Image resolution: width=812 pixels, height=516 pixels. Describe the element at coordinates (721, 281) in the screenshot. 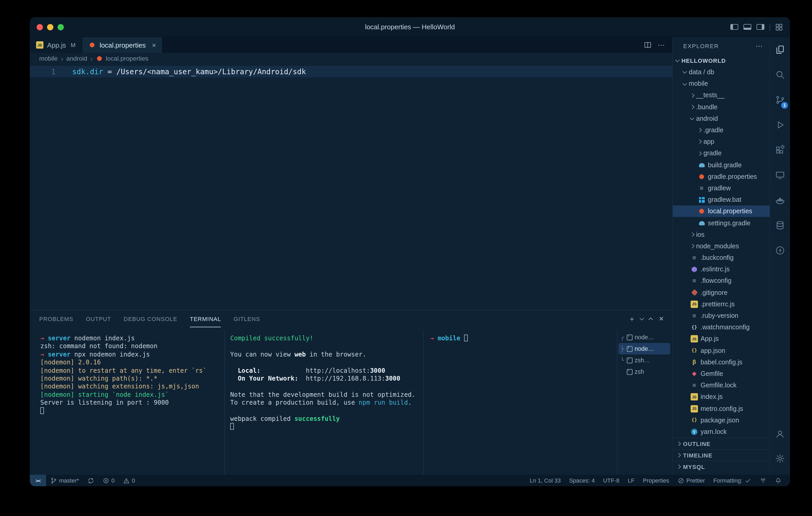

I see `explorer-item-flowconfig: ≡.flowconfig` at that location.